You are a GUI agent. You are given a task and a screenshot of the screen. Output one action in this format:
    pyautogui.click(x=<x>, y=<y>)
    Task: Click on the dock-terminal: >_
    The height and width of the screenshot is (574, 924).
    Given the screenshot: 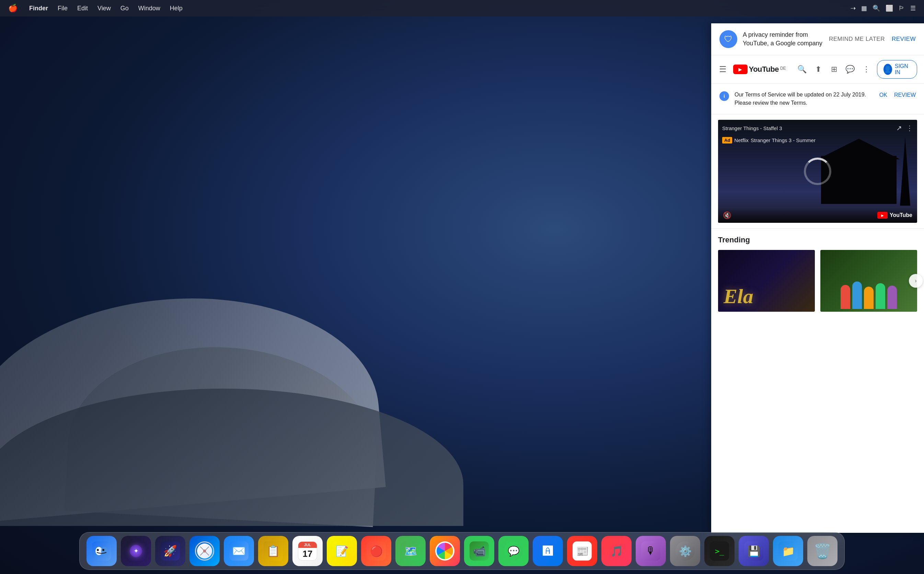 What is the action you would take?
    pyautogui.click(x=719, y=551)
    